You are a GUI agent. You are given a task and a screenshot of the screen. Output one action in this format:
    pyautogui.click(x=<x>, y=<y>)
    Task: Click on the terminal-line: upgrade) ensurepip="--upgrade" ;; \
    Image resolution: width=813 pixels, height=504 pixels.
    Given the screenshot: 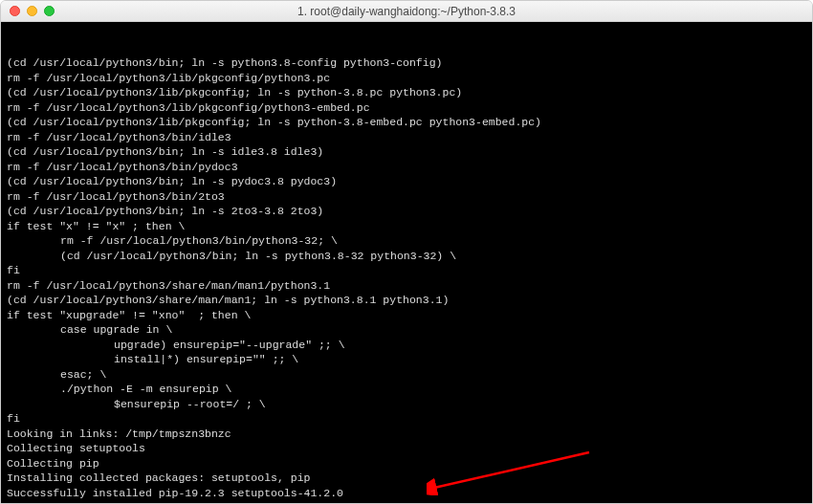 What is the action you would take?
    pyautogui.click(x=406, y=345)
    